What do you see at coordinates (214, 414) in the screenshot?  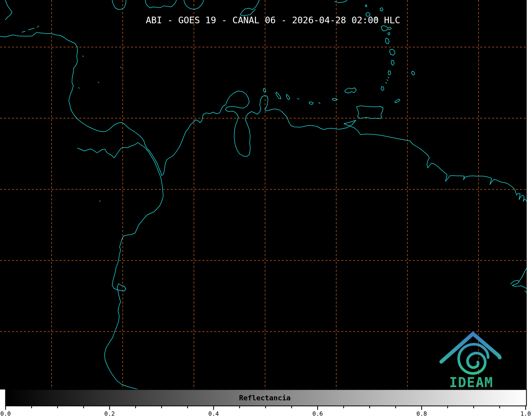 I see `colorbar-tick-label: 0.4` at bounding box center [214, 414].